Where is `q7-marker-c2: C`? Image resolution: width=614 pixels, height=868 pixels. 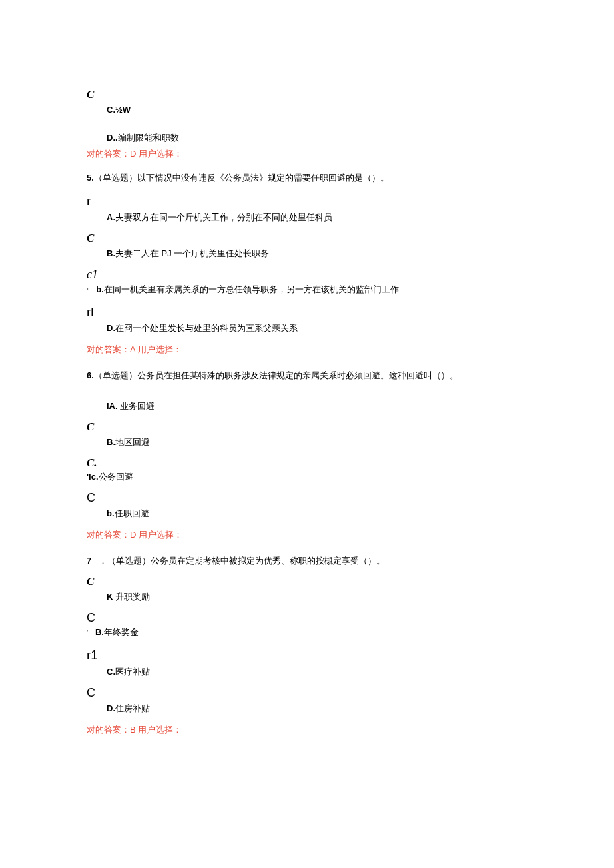
q7-marker-c2: C is located at coordinates (307, 618).